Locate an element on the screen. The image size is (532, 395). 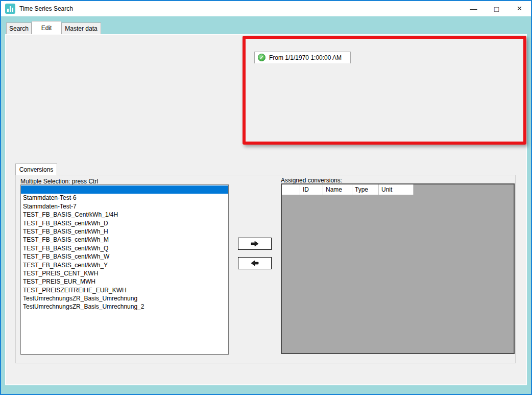
assigned-conversions-label: Assigned conversions: is located at coordinates (311, 180).